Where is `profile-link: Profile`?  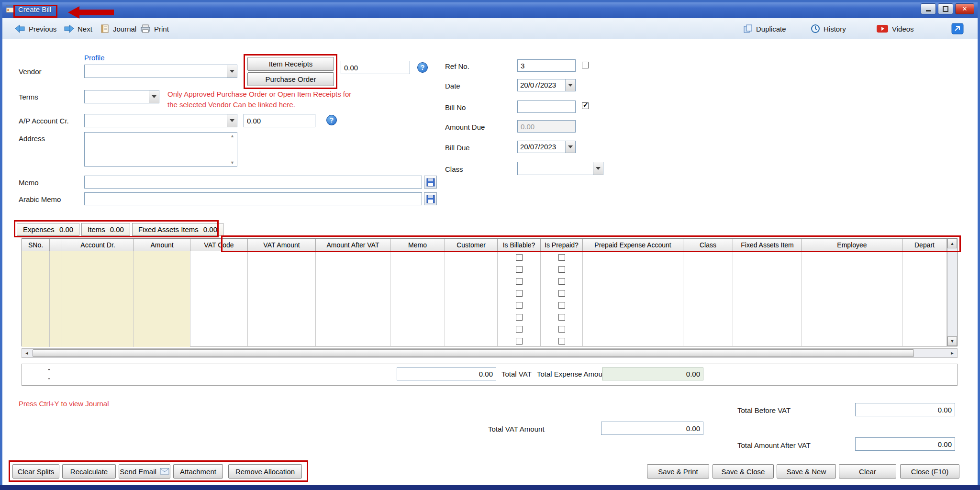
profile-link: Profile is located at coordinates (95, 57).